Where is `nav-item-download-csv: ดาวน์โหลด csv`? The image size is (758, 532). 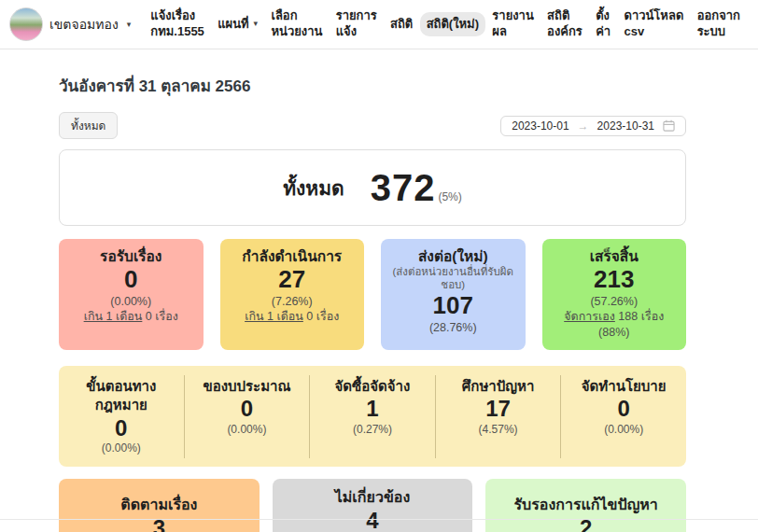 nav-item-download-csv: ดาวน์โหลด csv is located at coordinates (653, 24).